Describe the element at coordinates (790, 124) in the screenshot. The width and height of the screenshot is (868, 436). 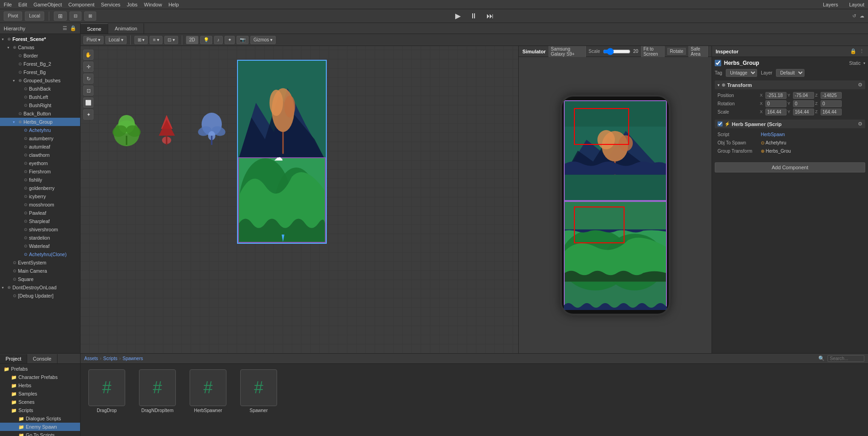
I see `herb-spawner-header: ⚡ Herb Spawner (Scrip ⚙` at that location.